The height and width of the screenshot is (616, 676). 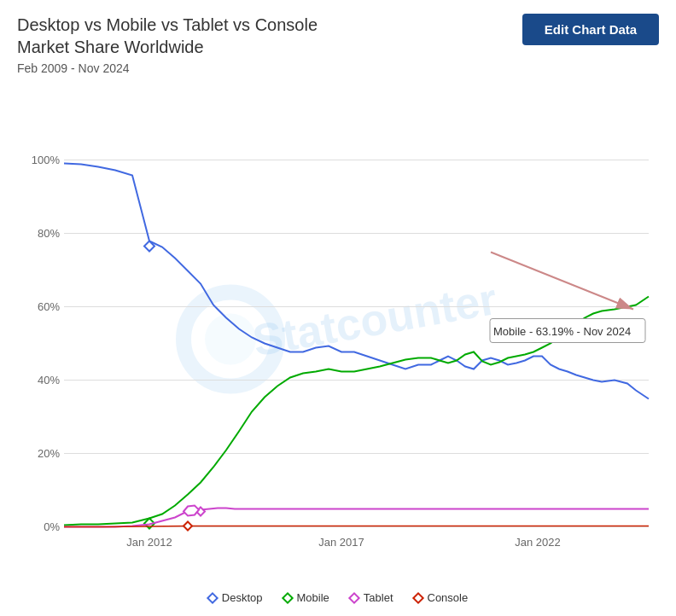 I want to click on svg-text: 80%, so click(x=49, y=234).